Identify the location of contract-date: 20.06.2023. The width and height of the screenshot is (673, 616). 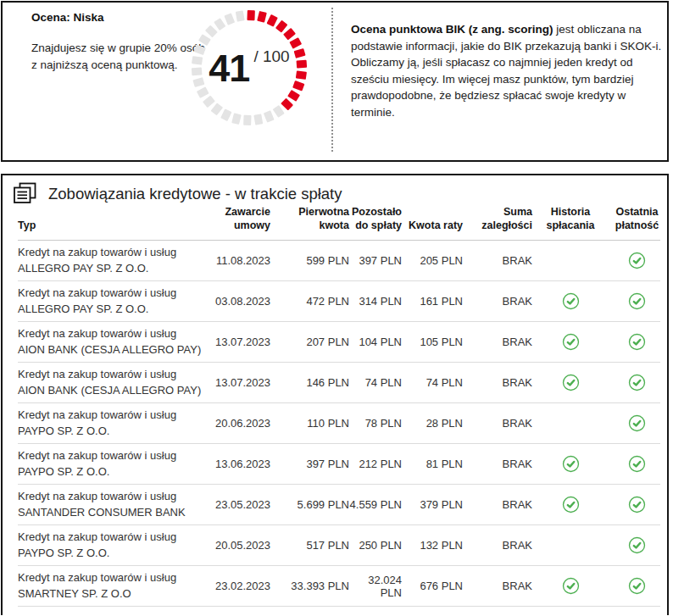
(242, 424).